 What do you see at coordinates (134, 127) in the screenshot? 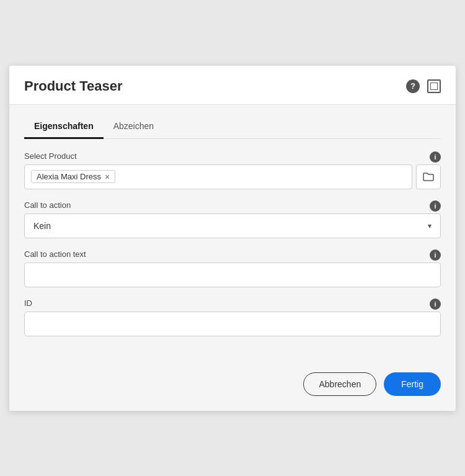
I see `tab-abzeichen: Abzeichen` at bounding box center [134, 127].